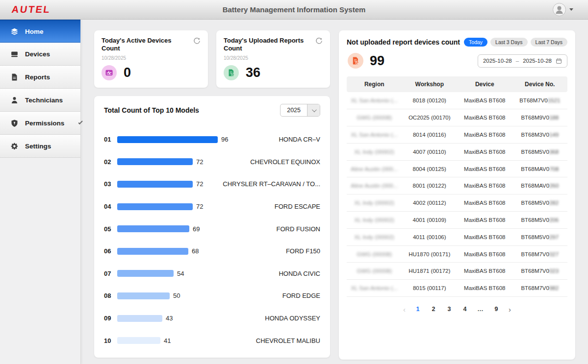 This screenshot has width=588, height=364. Describe the element at coordinates (15, 54) in the screenshot. I see `device-icon` at that location.